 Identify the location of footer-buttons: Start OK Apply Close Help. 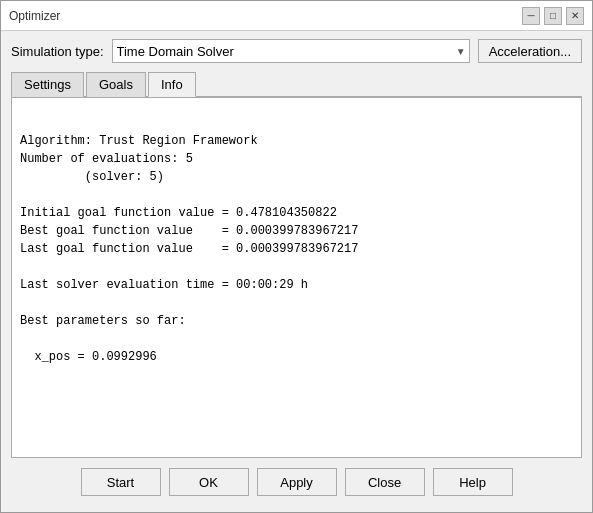
(296, 481).